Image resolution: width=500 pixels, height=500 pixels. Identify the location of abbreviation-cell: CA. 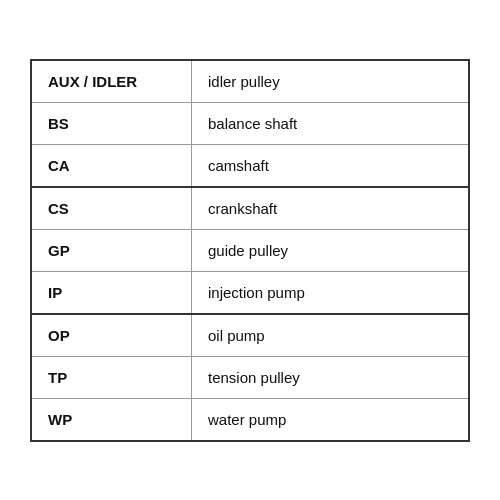
(112, 166).